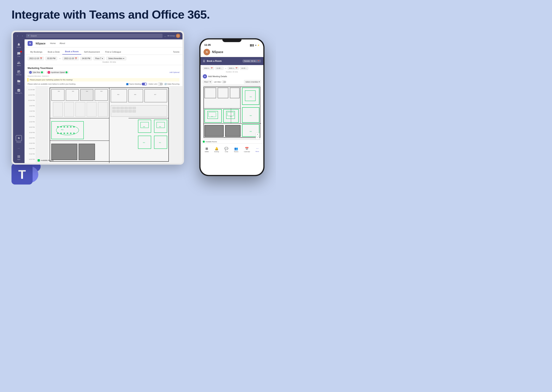 The width and height of the screenshot is (552, 392). What do you see at coordinates (30, 106) in the screenshot?
I see `time-slot-100: 1:00 PM` at bounding box center [30, 106].